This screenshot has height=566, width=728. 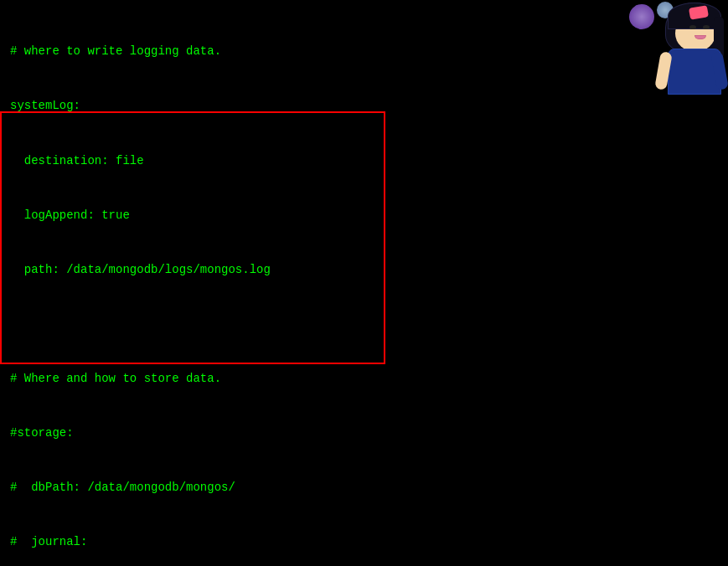 I want to click on char-eye-left, so click(x=693, y=27).